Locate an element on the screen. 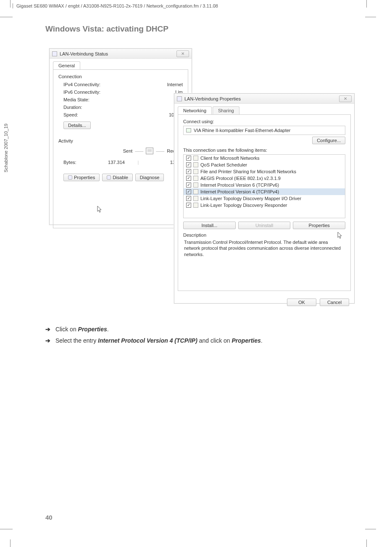 The height and width of the screenshot is (547, 392). client-icon is located at coordinates (196, 158).